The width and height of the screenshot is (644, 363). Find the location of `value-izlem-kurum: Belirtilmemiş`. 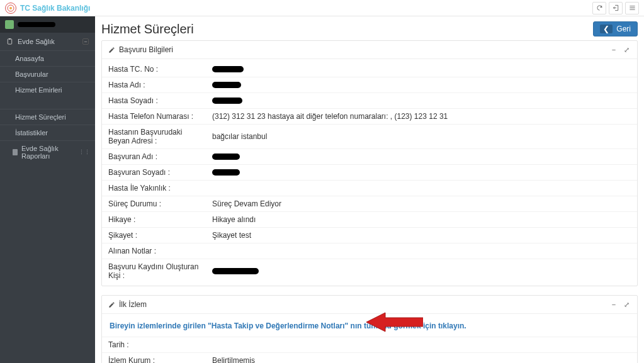

value-izlem-kurum: Belirtilmemiş is located at coordinates (422, 358).